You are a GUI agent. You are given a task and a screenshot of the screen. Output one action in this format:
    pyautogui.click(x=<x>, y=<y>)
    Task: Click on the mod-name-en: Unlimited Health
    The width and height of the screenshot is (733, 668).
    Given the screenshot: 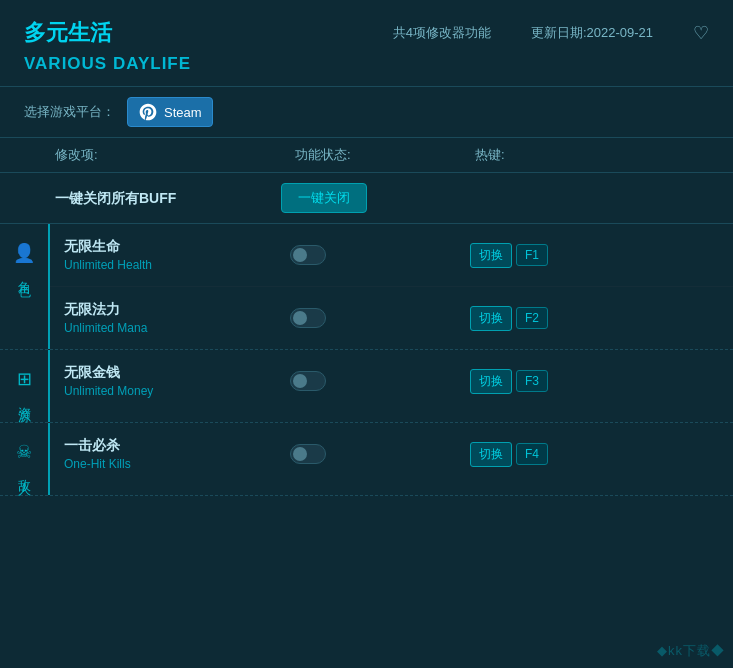 What is the action you would take?
    pyautogui.click(x=177, y=265)
    